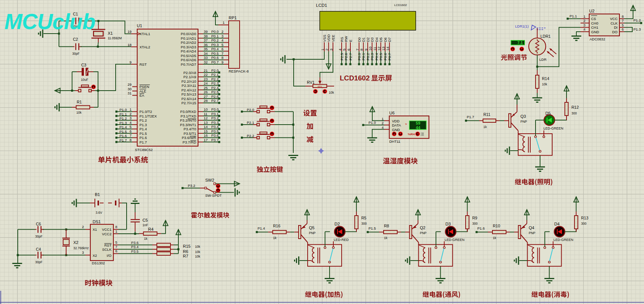 The image size is (644, 304). What do you see at coordinates (186, 252) in the screenshot?
I see `svg-text: R6` at bounding box center [186, 252].